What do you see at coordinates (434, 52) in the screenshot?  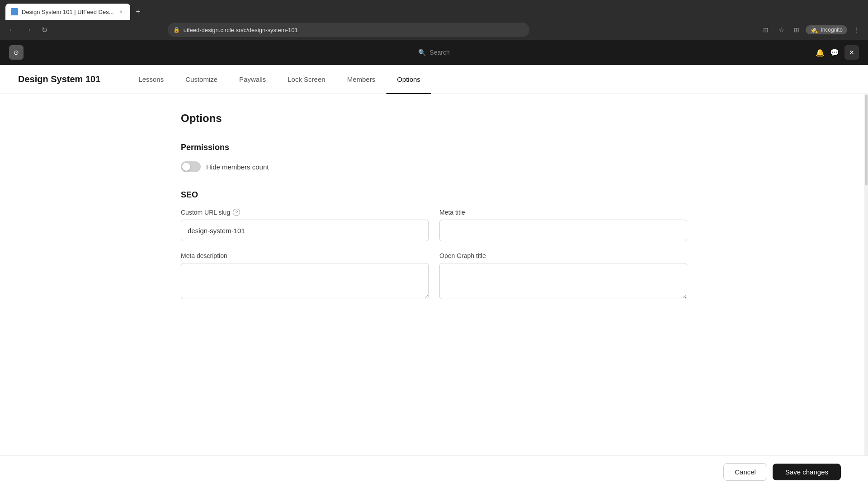 I see `search-bar: 🔍 Search` at bounding box center [434, 52].